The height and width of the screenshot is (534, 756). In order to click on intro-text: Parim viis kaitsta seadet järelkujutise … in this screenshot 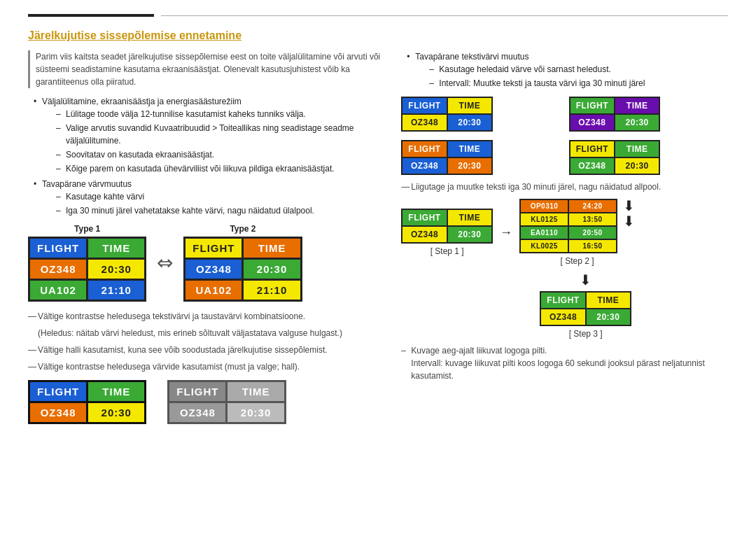, I will do `click(207, 69)`.